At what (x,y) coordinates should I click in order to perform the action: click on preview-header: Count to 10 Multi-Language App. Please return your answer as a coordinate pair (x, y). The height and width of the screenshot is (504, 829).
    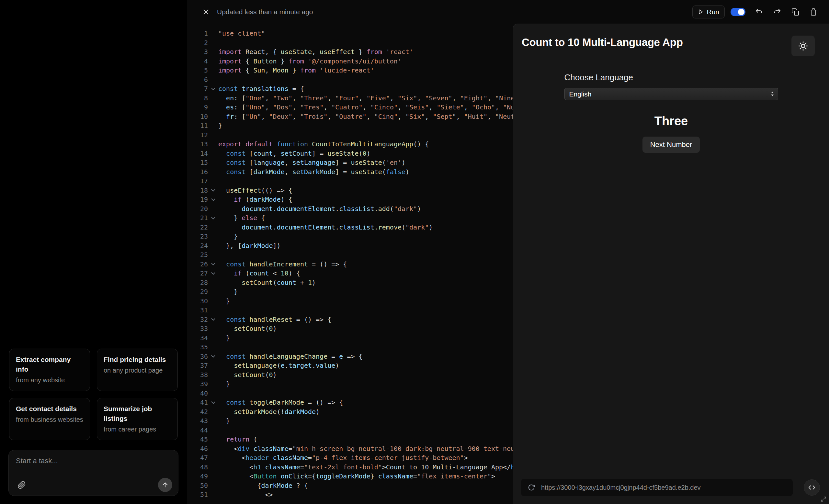
    Looking at the image, I should click on (671, 40).